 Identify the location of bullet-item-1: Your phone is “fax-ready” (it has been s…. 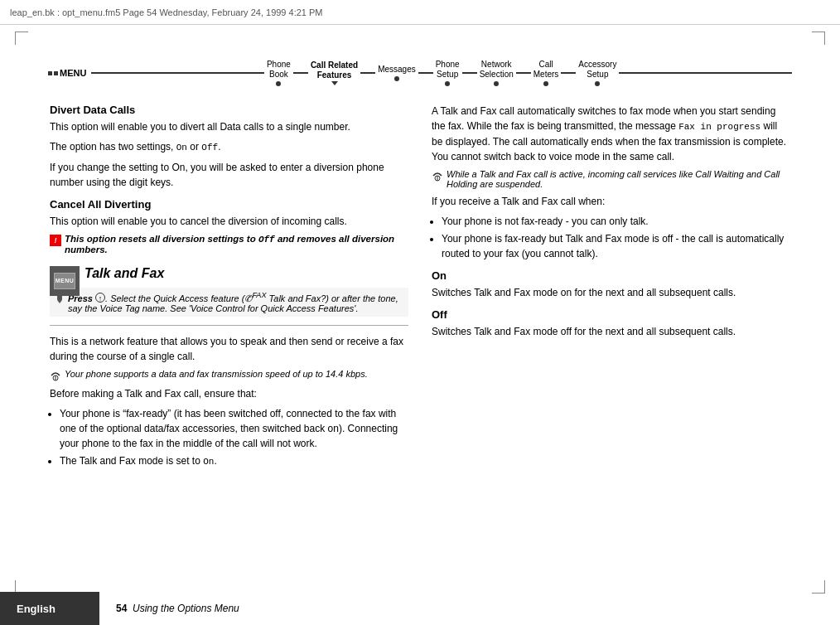
(234, 429).